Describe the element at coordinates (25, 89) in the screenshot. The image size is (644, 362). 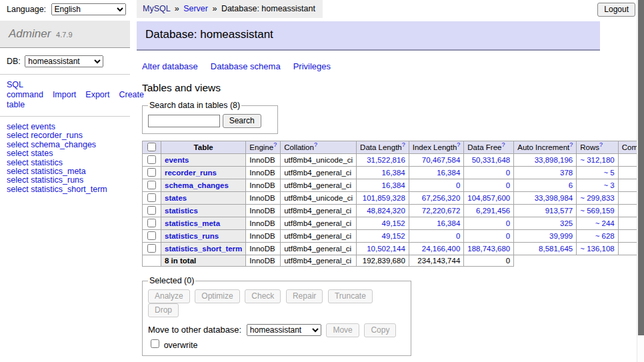
I see `sql-command-link: SQL command` at that location.